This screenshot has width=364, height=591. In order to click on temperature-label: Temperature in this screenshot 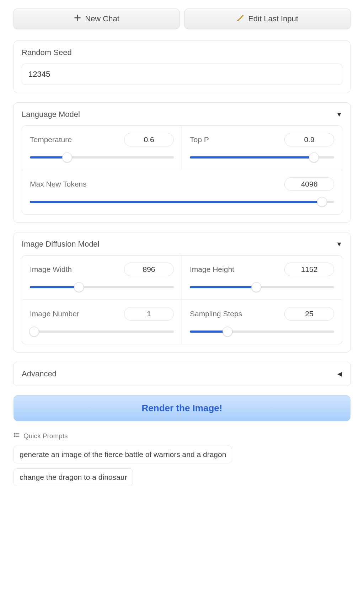, I will do `click(51, 140)`.